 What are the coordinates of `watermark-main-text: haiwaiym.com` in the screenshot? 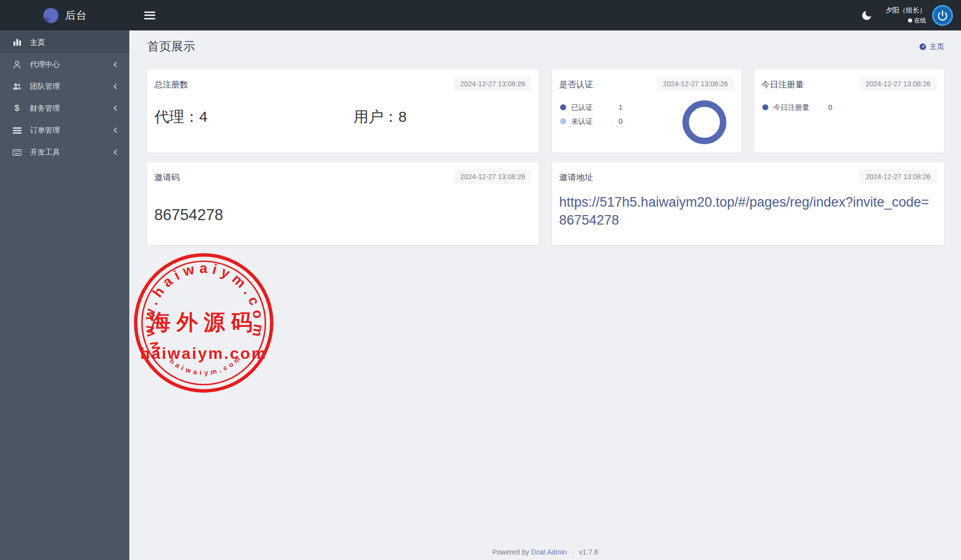 It's located at (204, 353).